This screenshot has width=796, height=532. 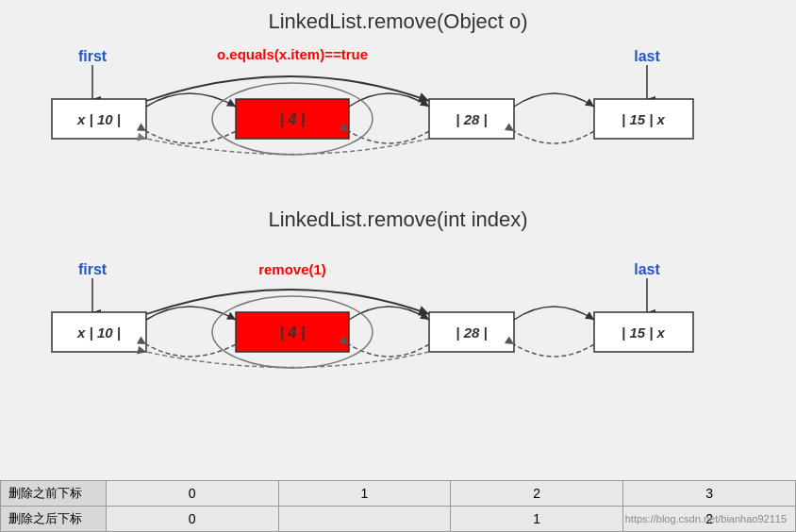 What do you see at coordinates (364, 519) in the screenshot?
I see `row-after-val1` at bounding box center [364, 519].